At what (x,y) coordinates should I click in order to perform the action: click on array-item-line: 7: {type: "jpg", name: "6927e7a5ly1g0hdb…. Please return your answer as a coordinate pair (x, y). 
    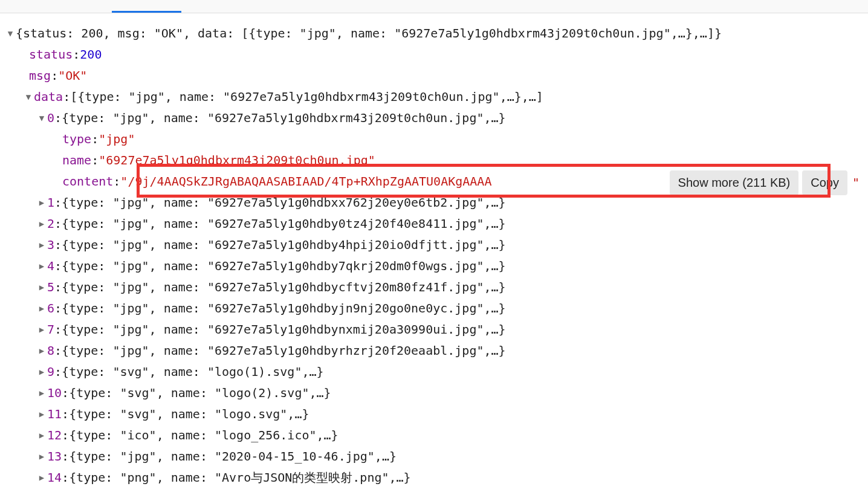
    Looking at the image, I should click on (434, 330).